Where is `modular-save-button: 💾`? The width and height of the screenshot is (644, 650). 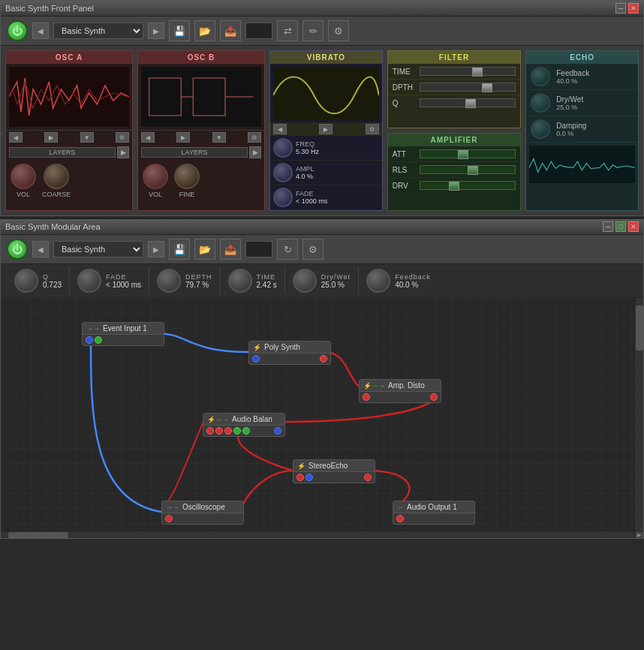 modular-save-button: 💾 is located at coordinates (179, 249).